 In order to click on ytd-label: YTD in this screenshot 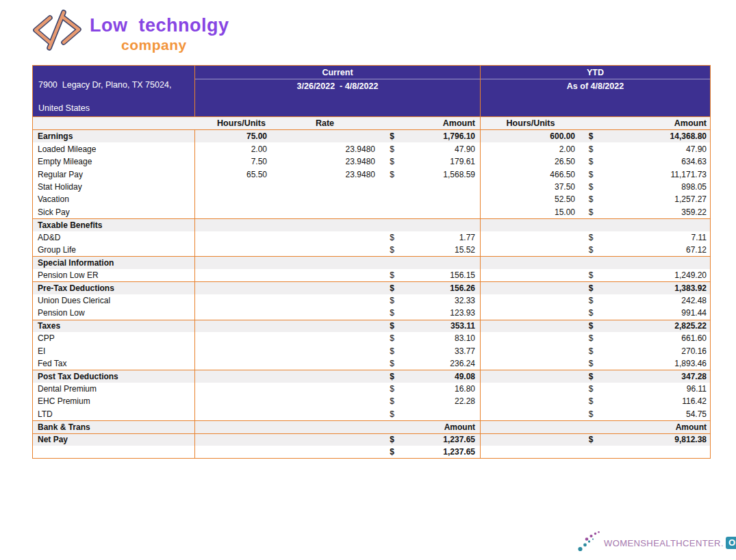, I will do `click(596, 73)`.